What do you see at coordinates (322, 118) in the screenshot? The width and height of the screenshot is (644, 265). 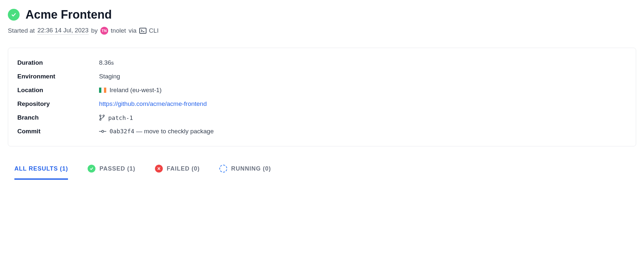 I see `detail-row-branch: Branch patch-1` at bounding box center [322, 118].